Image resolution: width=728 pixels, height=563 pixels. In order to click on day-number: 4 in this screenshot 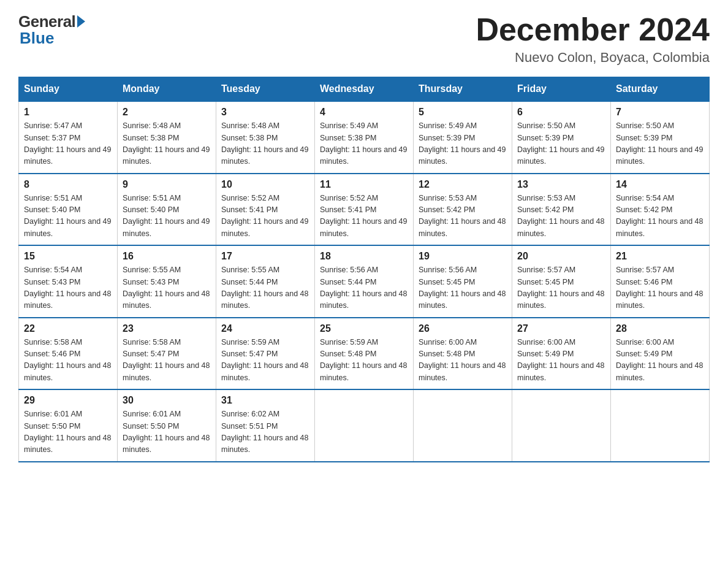, I will do `click(364, 112)`.